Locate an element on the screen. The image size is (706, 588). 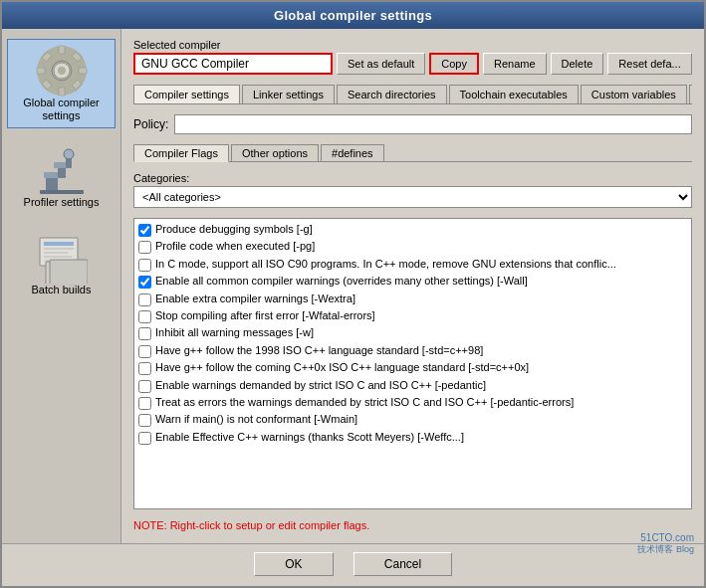
sidebar-item-global-compiler: Global compiler settings is located at coordinates (62, 84).